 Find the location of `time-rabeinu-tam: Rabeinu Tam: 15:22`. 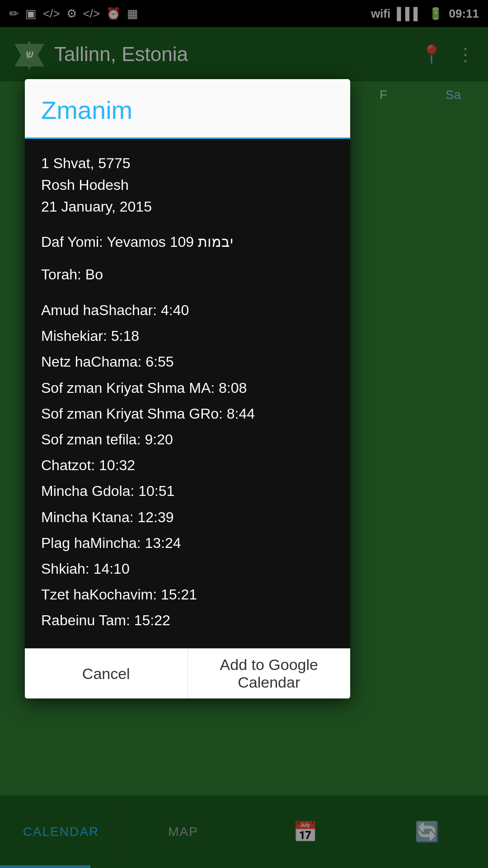

time-rabeinu-tam: Rabeinu Tam: 15:22 is located at coordinates (188, 620).